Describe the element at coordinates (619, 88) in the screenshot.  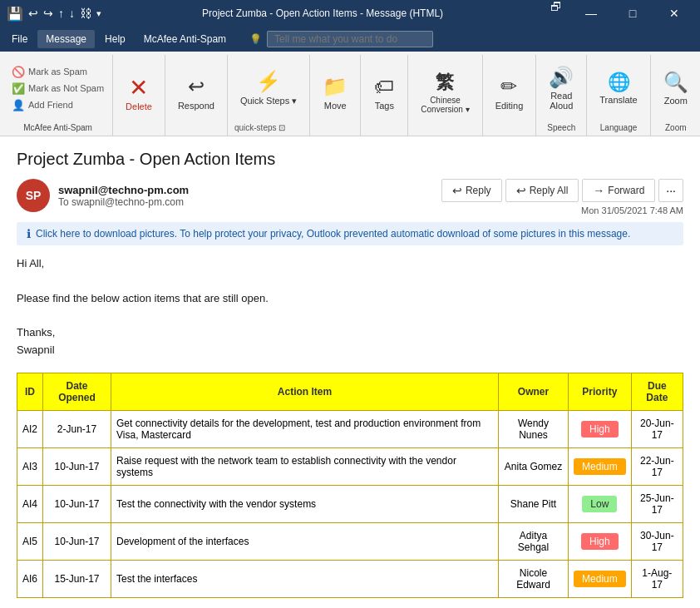
I see `translate-button: 🌐 Translate` at that location.